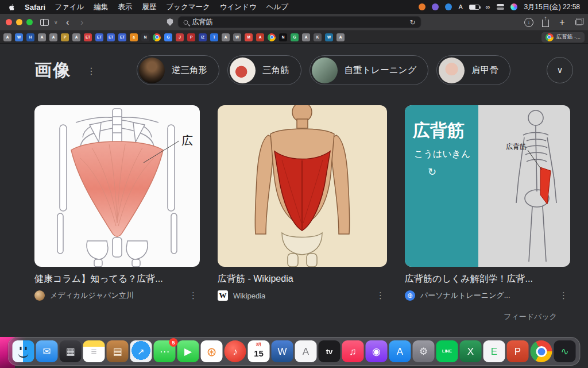  What do you see at coordinates (565, 351) in the screenshot?
I see `dock-app-activity-monitor: ∿` at bounding box center [565, 351].